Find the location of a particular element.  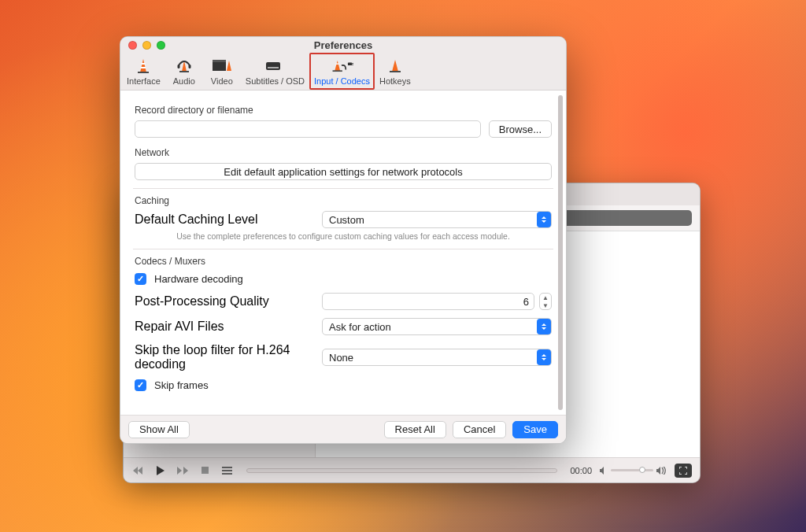

caching-help-text: Use the complete preferences to configur… is located at coordinates (343, 236).